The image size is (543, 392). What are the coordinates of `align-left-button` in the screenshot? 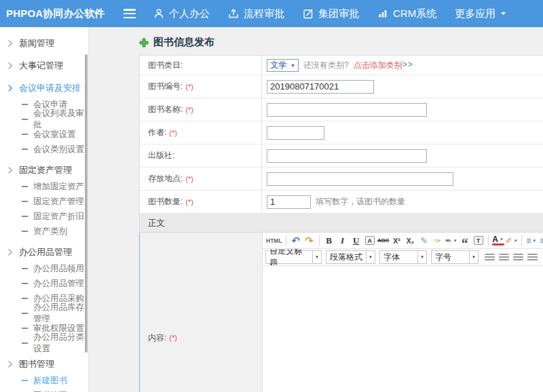 It's located at (490, 258).